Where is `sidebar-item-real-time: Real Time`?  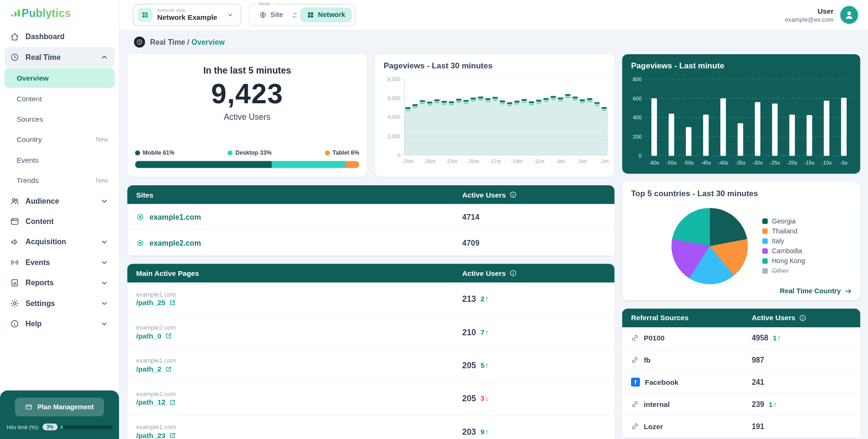 sidebar-item-real-time: Real Time is located at coordinates (59, 58).